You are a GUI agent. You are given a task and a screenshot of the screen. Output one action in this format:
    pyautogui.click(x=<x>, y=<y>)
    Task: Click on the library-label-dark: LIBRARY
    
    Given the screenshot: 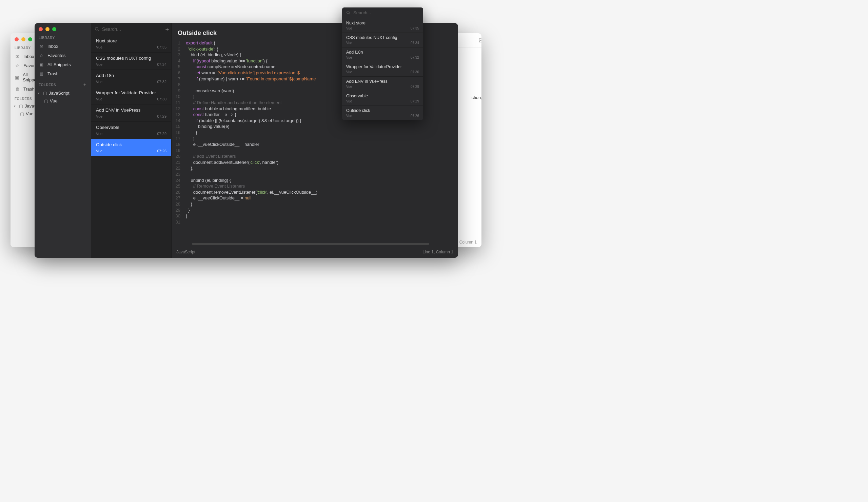 What is the action you would take?
    pyautogui.click(x=63, y=38)
    